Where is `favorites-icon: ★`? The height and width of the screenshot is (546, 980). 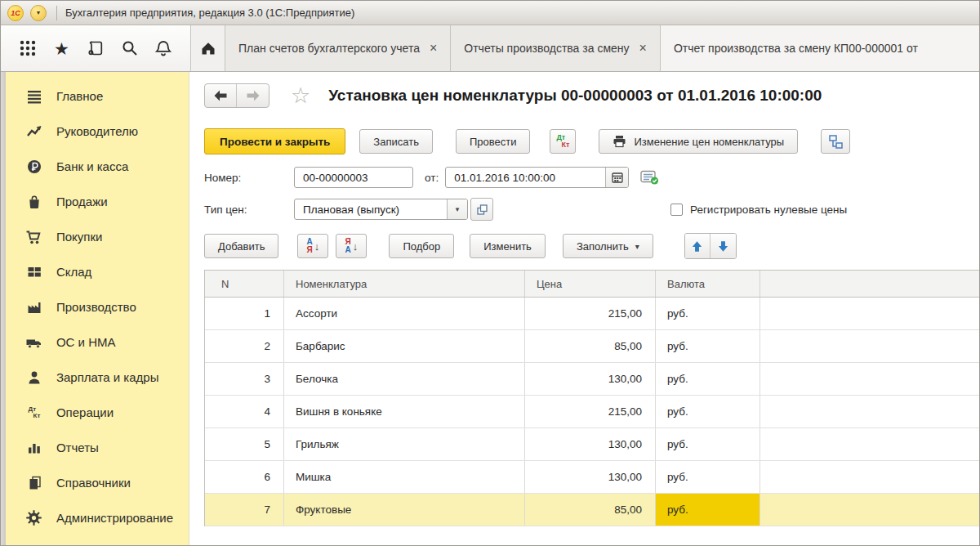
favorites-icon: ★ is located at coordinates (62, 48).